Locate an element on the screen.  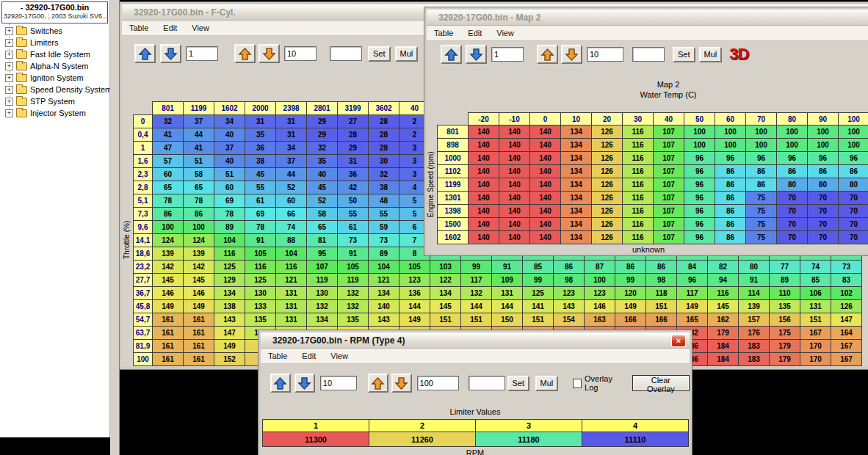
table-cell: 32 is located at coordinates (322, 148).